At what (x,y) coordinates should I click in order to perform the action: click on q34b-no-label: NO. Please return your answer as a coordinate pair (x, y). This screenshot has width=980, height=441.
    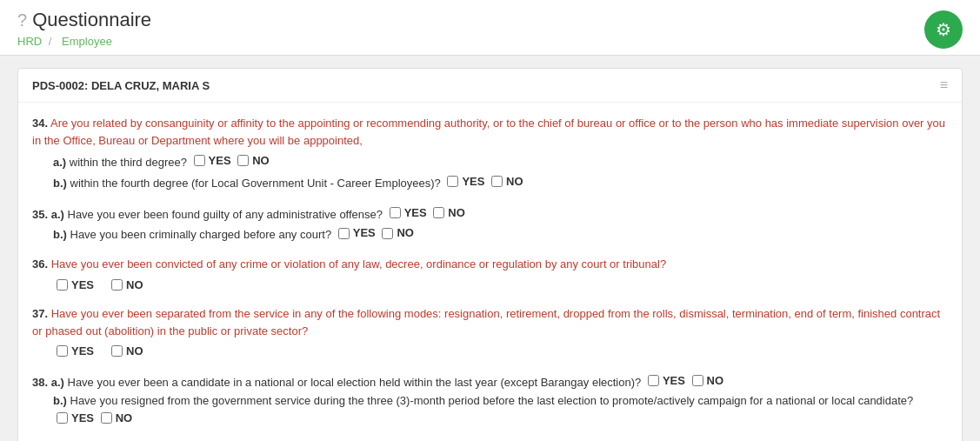
    Looking at the image, I should click on (515, 182).